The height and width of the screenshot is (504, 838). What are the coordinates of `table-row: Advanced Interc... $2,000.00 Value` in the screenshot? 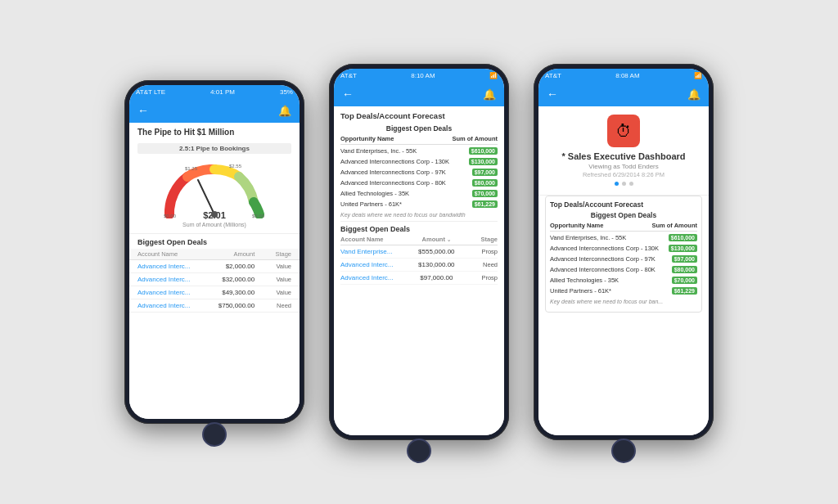 It's located at (214, 267).